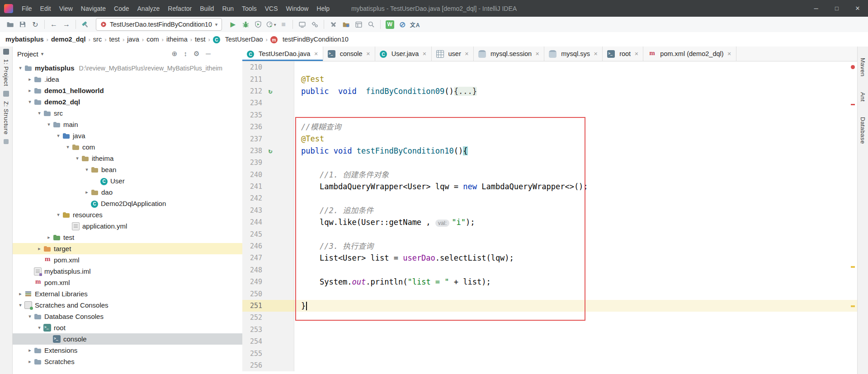  I want to click on back-icon: ←, so click(54, 24).